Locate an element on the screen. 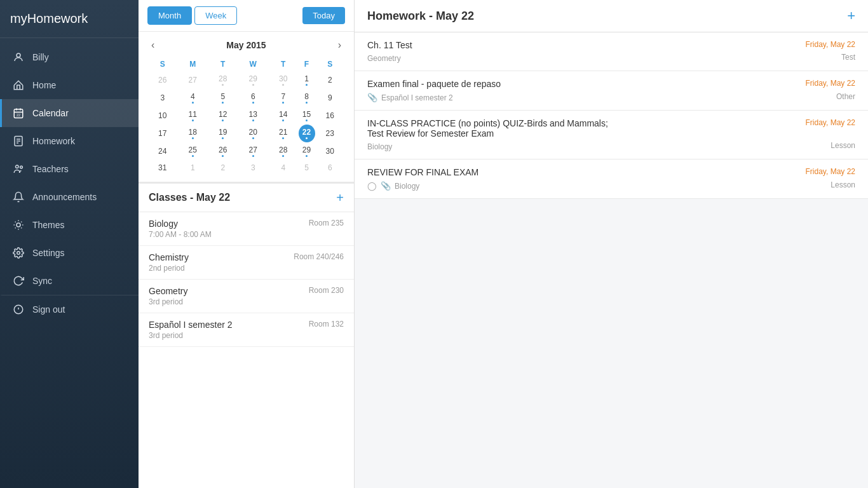  calendar-day-header: F is located at coordinates (307, 64).